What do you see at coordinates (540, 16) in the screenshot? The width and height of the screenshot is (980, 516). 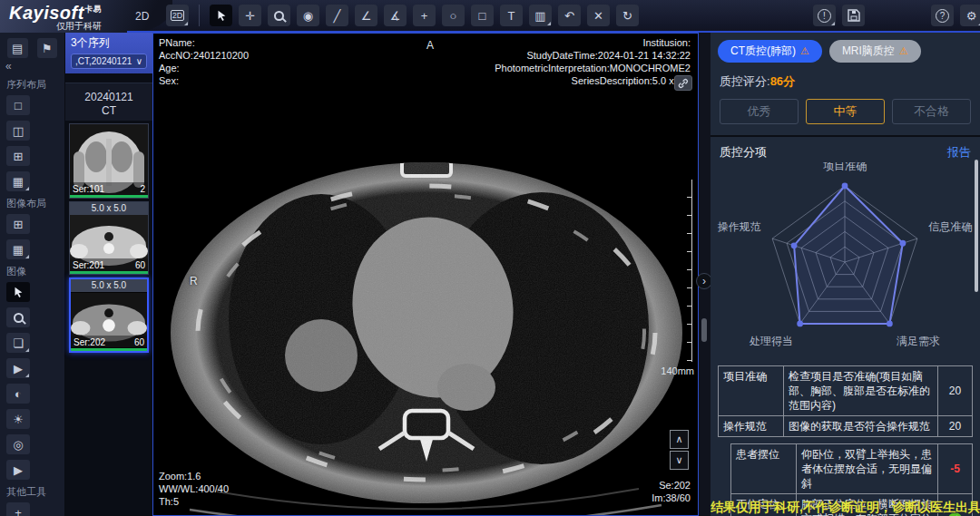 I see `window-preset-icon: ▥` at bounding box center [540, 16].